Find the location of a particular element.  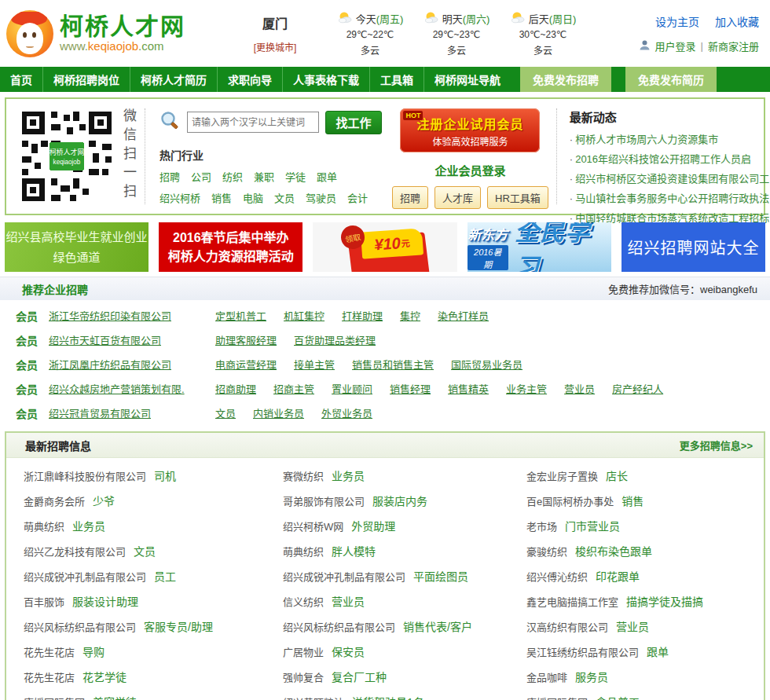

member-login-button: HR工具箱 is located at coordinates (518, 198).